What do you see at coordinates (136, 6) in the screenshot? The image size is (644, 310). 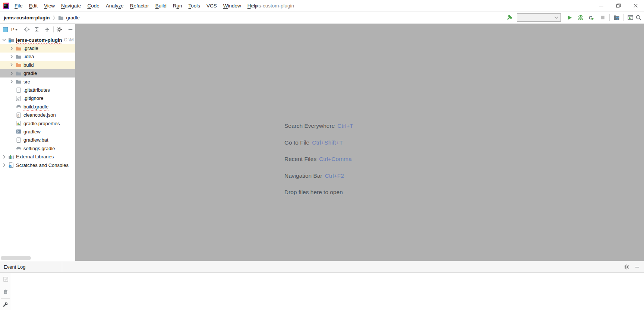 I see `menu-bar: File Edit View Navigate Code Analyze Ref…` at bounding box center [136, 6].